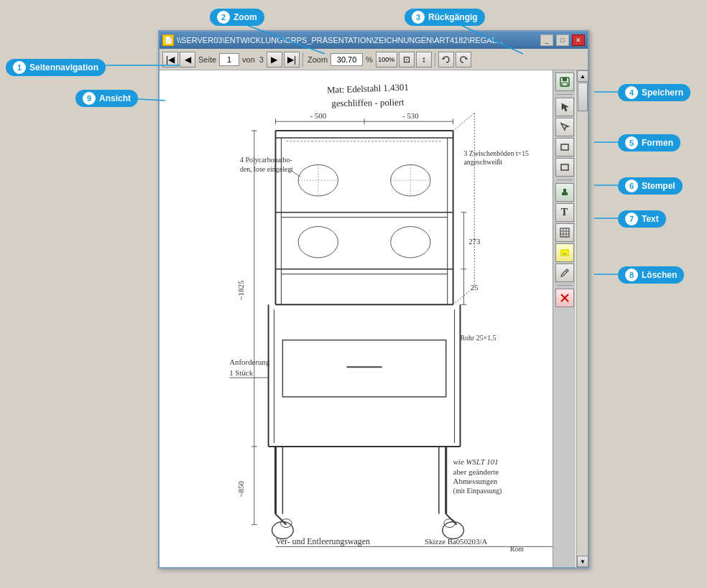 This screenshot has height=588, width=707. Describe the element at coordinates (547, 40) in the screenshot. I see `minimize-button: _` at that location.